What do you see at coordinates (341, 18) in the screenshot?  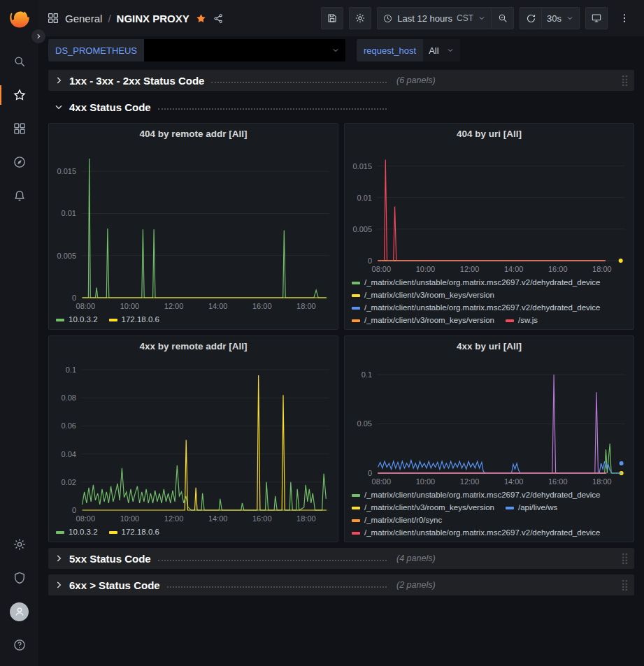 I see `dashboard-toolbar: General / NGINX PROXY` at bounding box center [341, 18].